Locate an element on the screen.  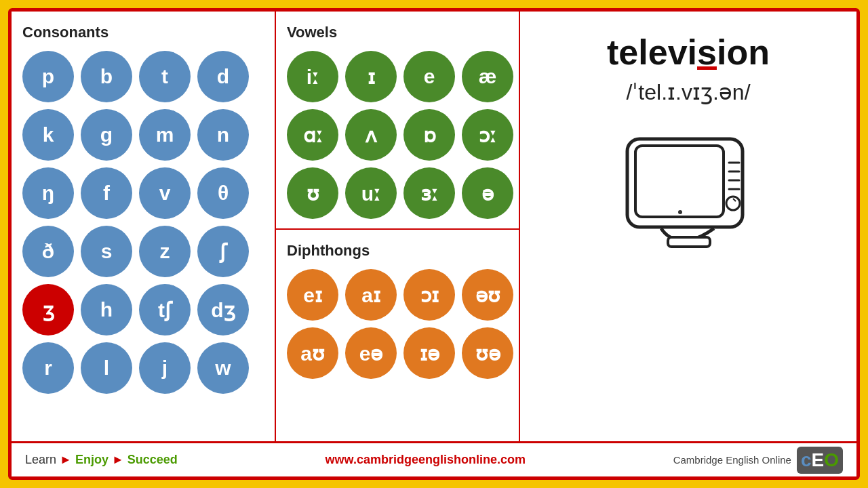
vowel-e: e is located at coordinates (429, 77).